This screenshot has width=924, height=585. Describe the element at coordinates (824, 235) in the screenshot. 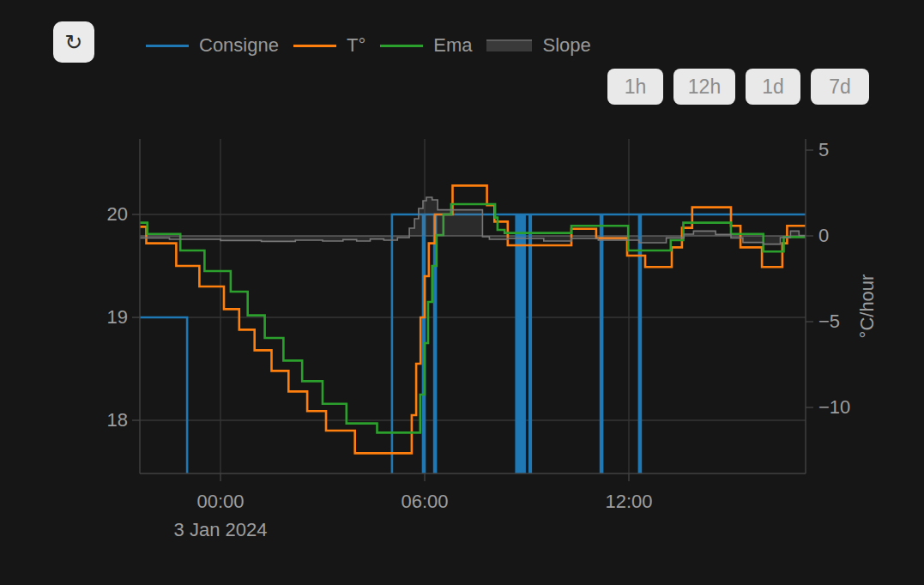

I see `right-axis-tick-label: 0` at that location.